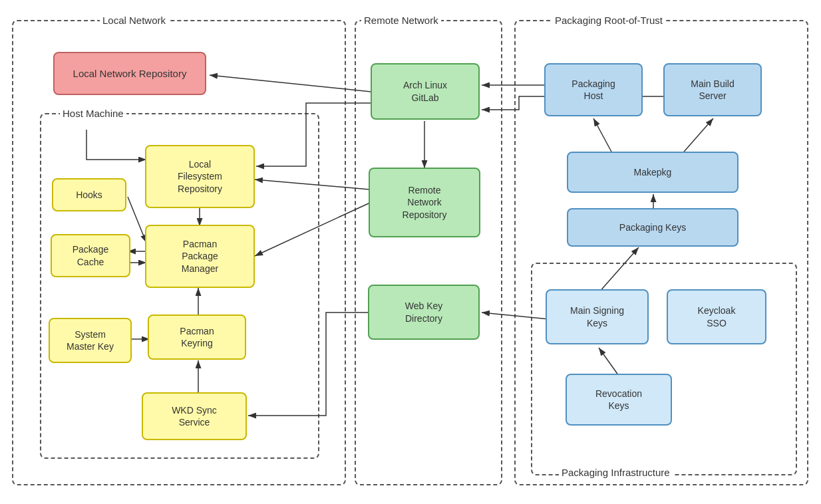 The height and width of the screenshot is (504, 821). What do you see at coordinates (713, 90) in the screenshot?
I see `node-main-build-server: Main BuildServer` at bounding box center [713, 90].